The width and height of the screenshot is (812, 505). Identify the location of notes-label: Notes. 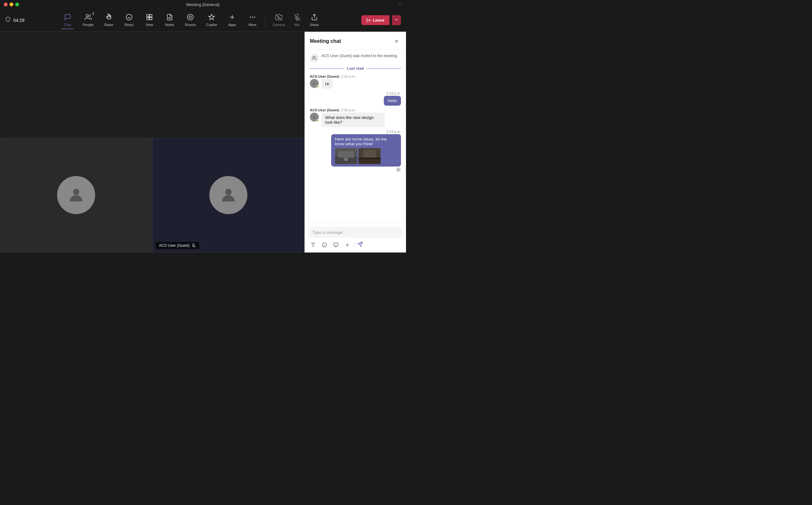
(170, 25).